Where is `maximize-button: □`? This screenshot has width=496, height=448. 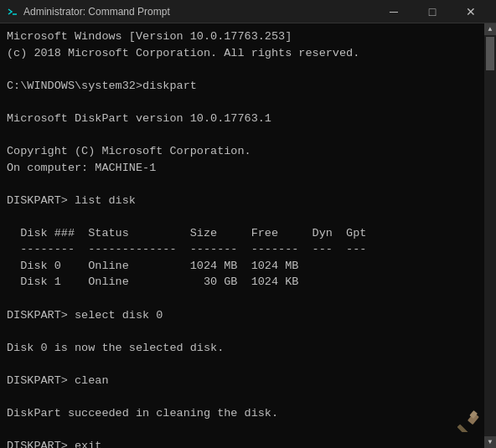
maximize-button: □ is located at coordinates (432, 12).